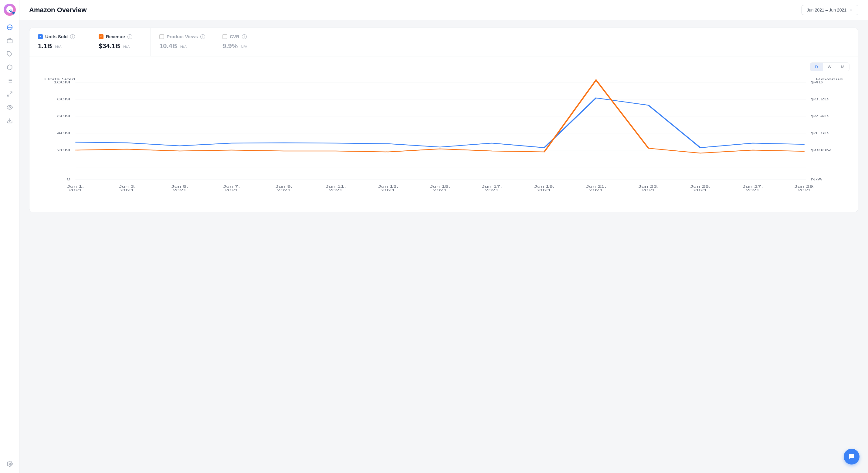 This screenshot has height=473, width=868. Describe the element at coordinates (819, 99) in the screenshot. I see `svg-text: $3.2B` at that location.